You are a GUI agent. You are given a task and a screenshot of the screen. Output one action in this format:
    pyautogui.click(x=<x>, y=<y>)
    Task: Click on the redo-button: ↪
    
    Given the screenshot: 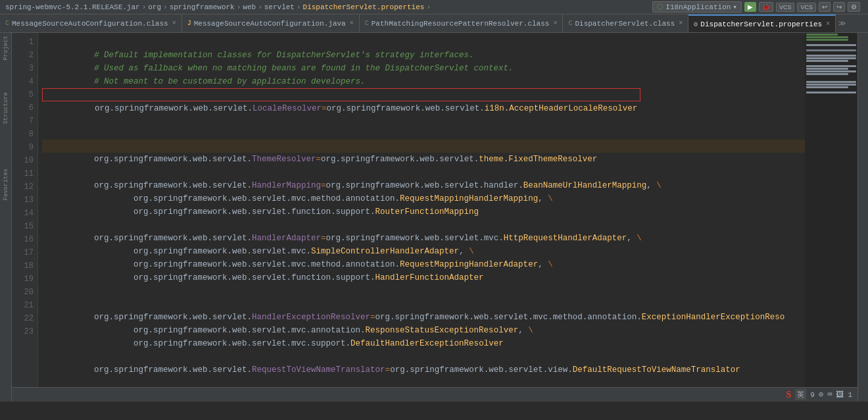 What is the action you would take?
    pyautogui.click(x=839, y=7)
    